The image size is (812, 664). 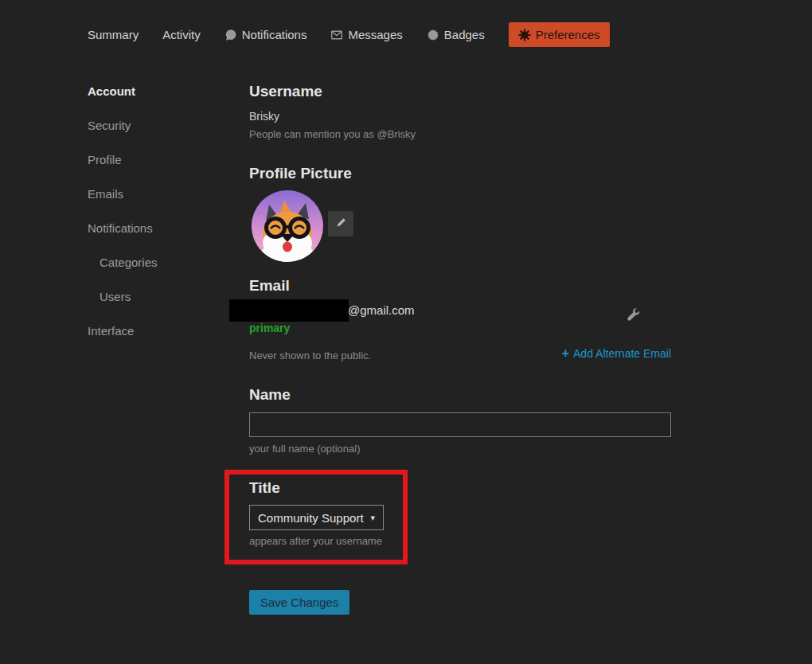 I want to click on username-heading: Username, so click(x=286, y=92).